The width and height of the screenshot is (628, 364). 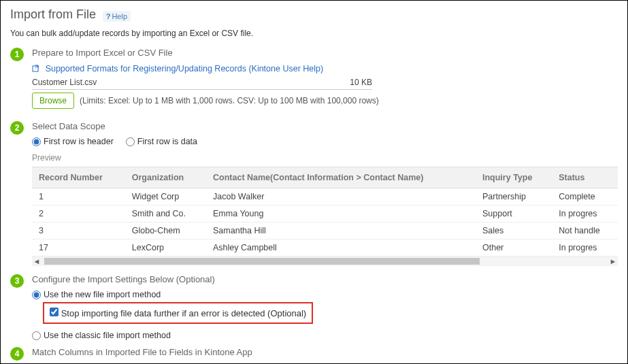 What do you see at coordinates (341, 214) in the screenshot?
I see `table-cell: Emma Young` at bounding box center [341, 214].